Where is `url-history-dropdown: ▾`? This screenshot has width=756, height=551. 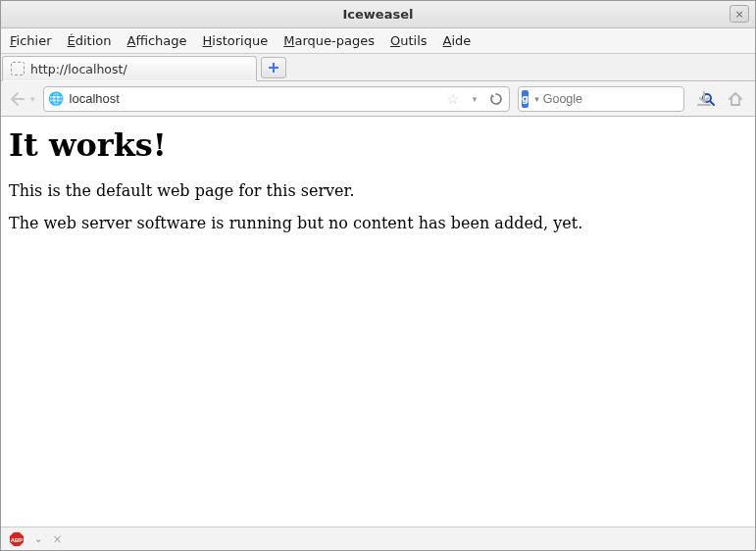 url-history-dropdown: ▾ is located at coordinates (475, 99).